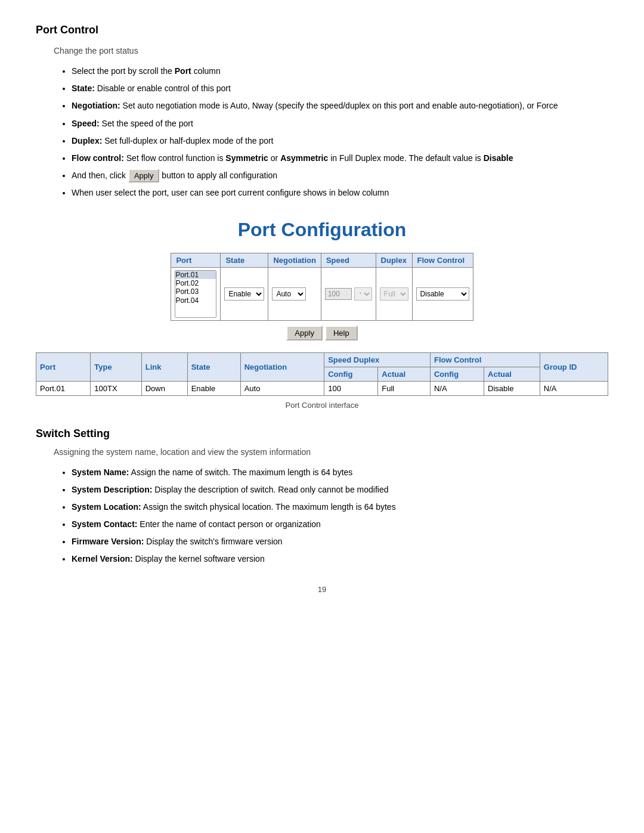 The width and height of the screenshot is (644, 833). What do you see at coordinates (244, 260) in the screenshot?
I see `col-state: State` at bounding box center [244, 260].